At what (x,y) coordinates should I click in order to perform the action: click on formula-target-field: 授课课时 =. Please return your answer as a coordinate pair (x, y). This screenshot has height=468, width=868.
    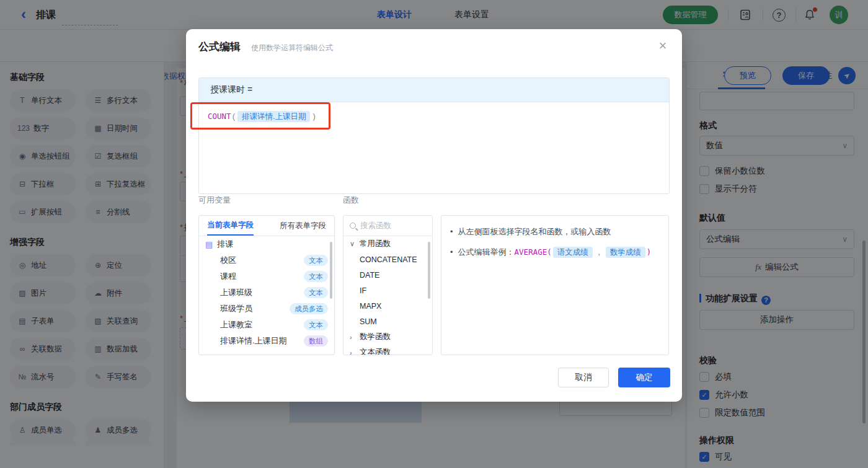
    Looking at the image, I should click on (434, 91).